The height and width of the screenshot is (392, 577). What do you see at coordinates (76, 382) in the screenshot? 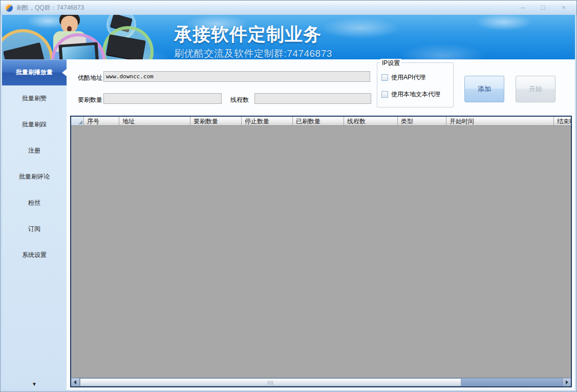
I see `scroll-left-button` at bounding box center [76, 382].